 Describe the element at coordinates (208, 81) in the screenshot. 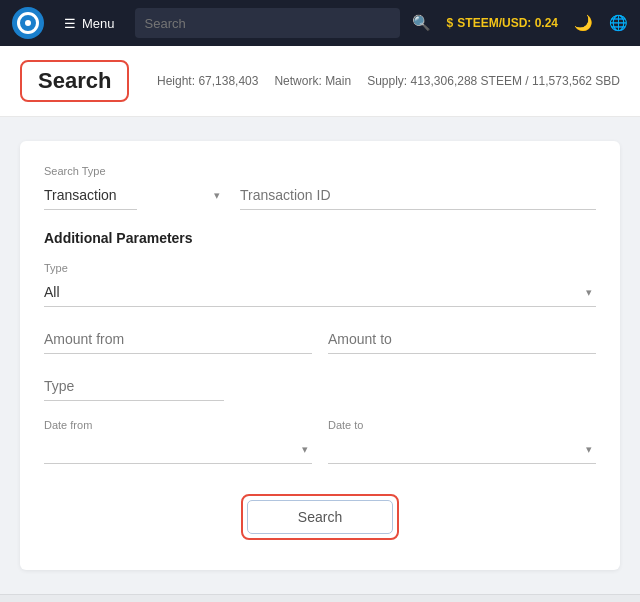

I see `height-info: Height: 67,138,403` at that location.